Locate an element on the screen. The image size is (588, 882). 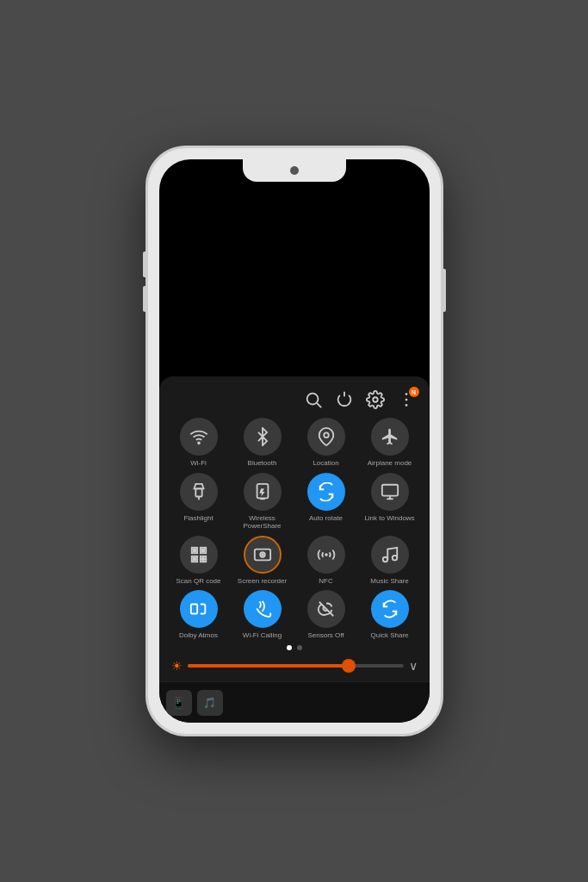
music-share-label: Music Share is located at coordinates (389, 581).